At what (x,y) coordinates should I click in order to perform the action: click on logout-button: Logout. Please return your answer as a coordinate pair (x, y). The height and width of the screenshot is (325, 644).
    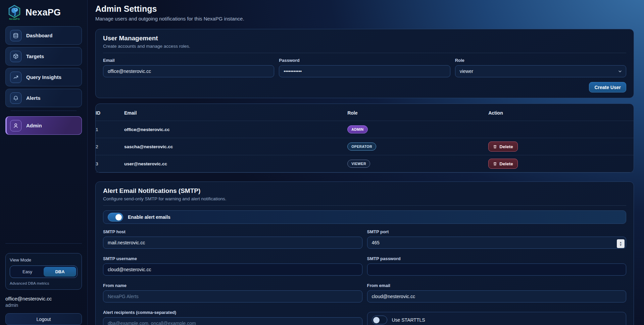
    Looking at the image, I should click on (44, 319).